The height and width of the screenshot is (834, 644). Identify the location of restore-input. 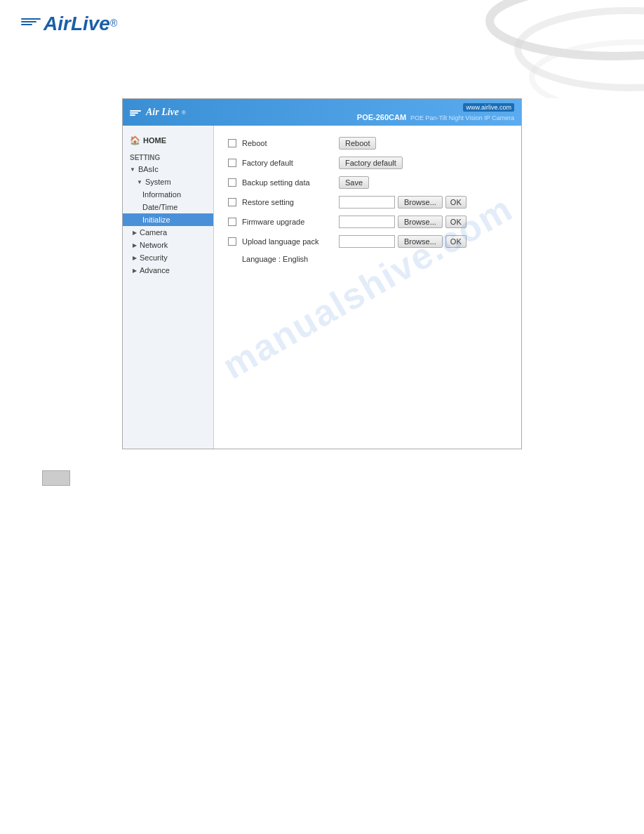
(367, 202).